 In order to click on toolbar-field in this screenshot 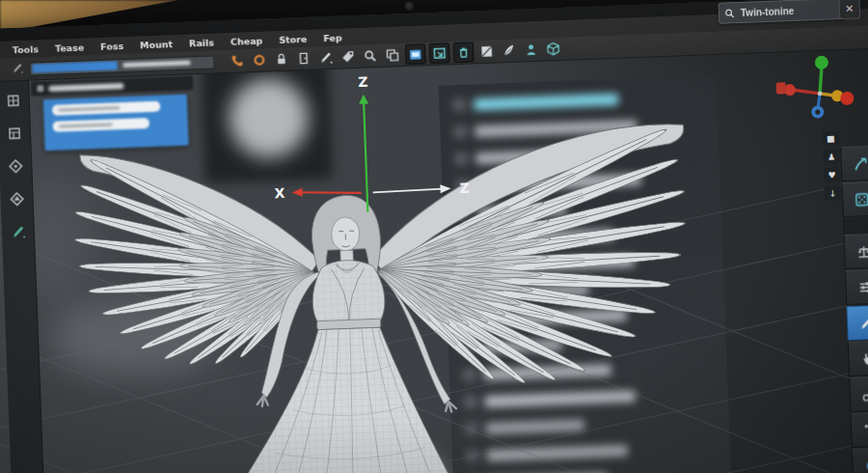, I will do `click(122, 66)`.